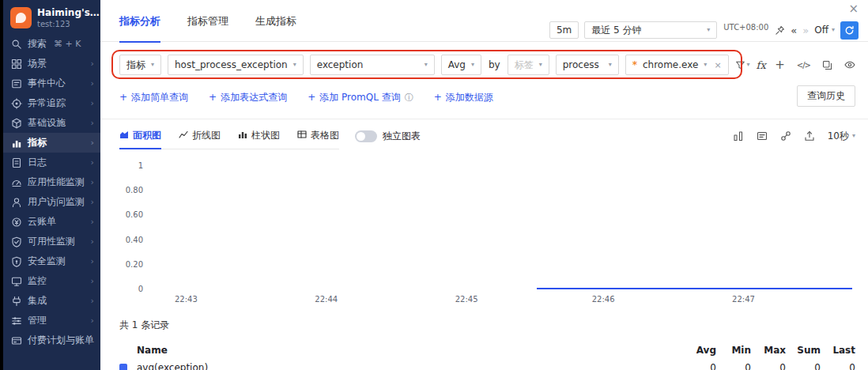 This screenshot has width=868, height=370. Describe the element at coordinates (734, 350) in the screenshot. I see `legend-header-min: Min` at that location.